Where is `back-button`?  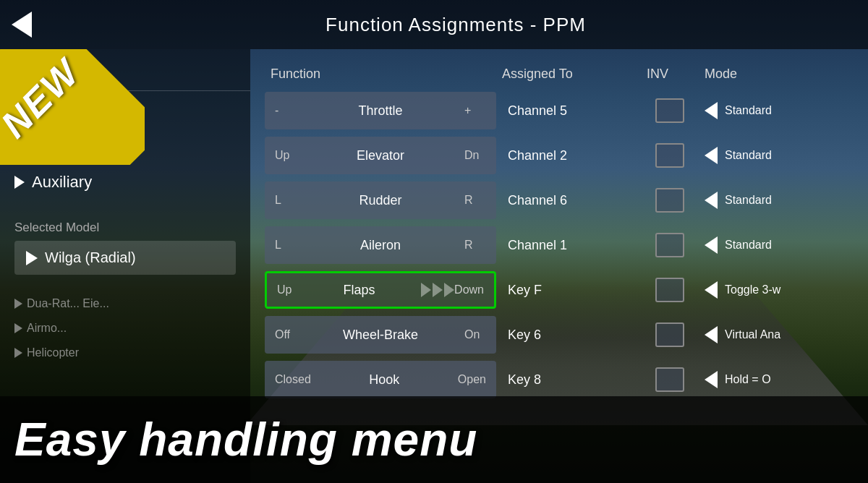
back-button is located at coordinates (22, 25).